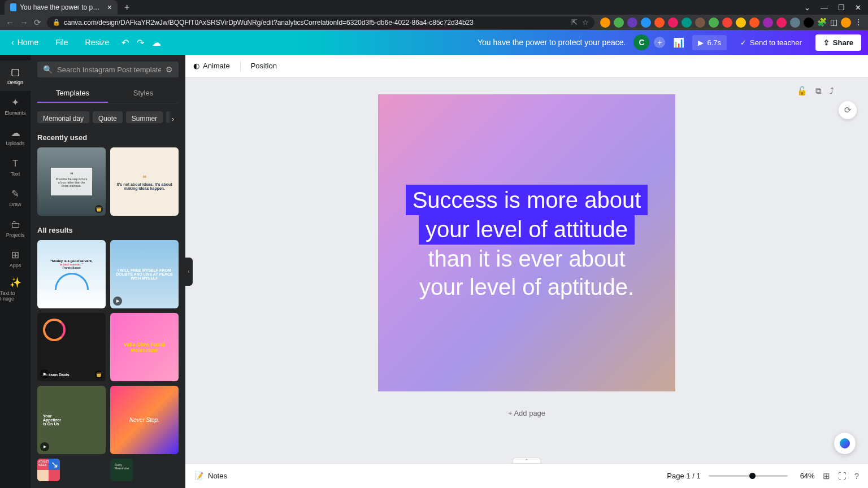 Image resolution: width=868 pixels, height=488 pixels. Describe the element at coordinates (71, 274) in the screenshot. I see `template-card: "Money is a good servant, a bad master."…` at that location.